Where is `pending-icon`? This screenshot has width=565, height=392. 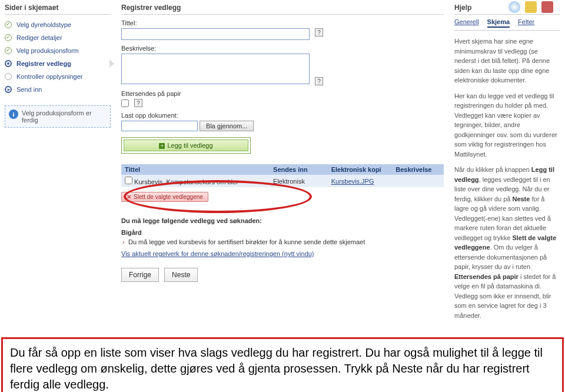
pending-icon is located at coordinates (8, 77).